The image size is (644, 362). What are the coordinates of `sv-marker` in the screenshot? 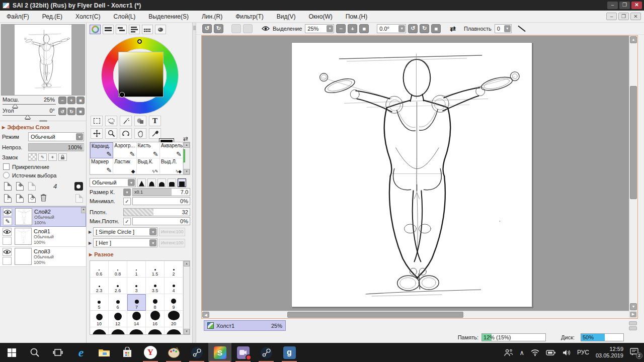 It's located at (122, 95).